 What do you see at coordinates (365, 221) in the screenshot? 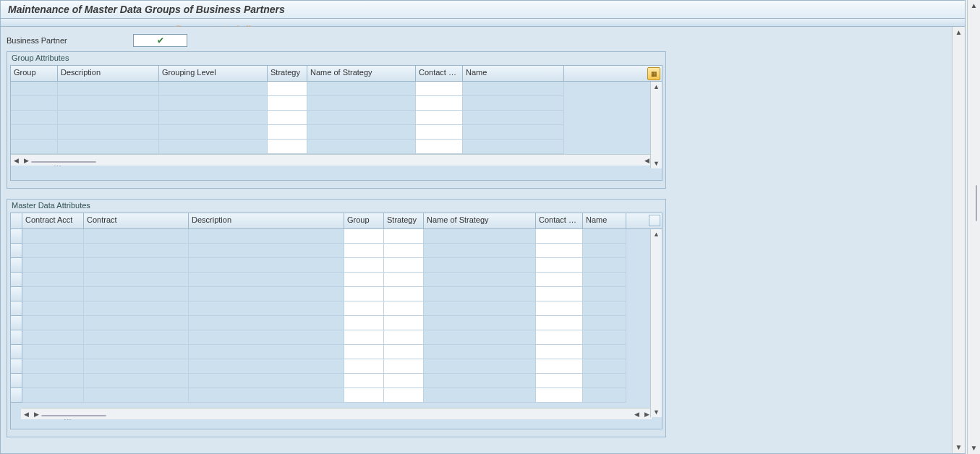
I see `mda-col-group: Group` at bounding box center [365, 221].